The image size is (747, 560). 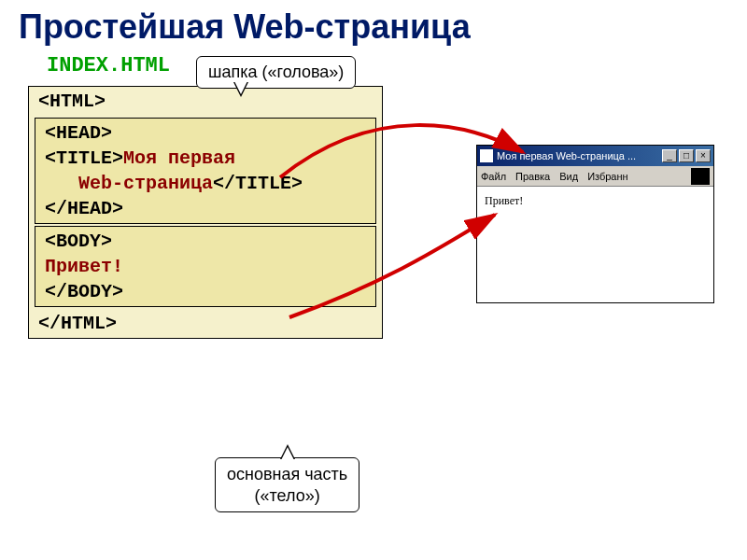 What do you see at coordinates (205, 241) in the screenshot?
I see `tag-body-open: <BODY>` at bounding box center [205, 241].